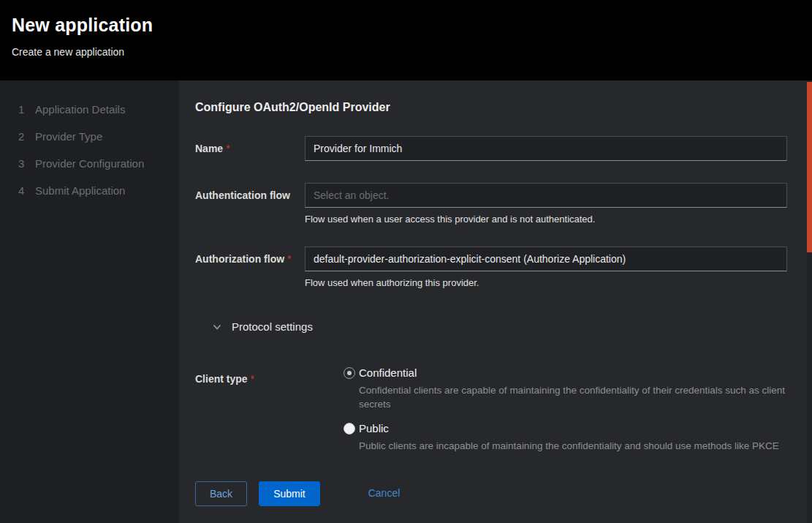 The width and height of the screenshot is (812, 523). I want to click on name-label-text: Name, so click(209, 148).